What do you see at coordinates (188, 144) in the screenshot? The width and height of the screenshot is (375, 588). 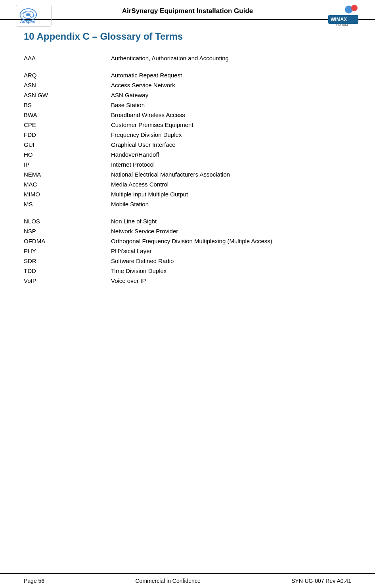 I see `glossary-row: GUIGraphical User Interface` at bounding box center [188, 144].